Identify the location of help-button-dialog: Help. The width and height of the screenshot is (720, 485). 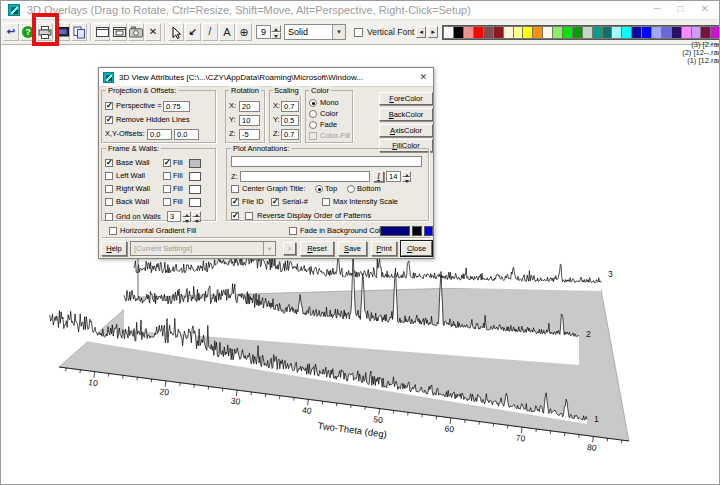
(114, 248).